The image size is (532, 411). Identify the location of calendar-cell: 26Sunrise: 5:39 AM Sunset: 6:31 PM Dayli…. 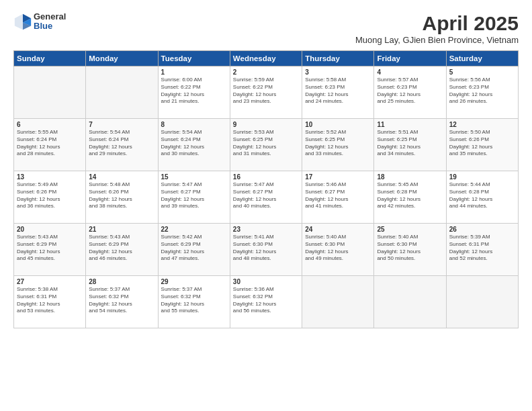
(482, 250).